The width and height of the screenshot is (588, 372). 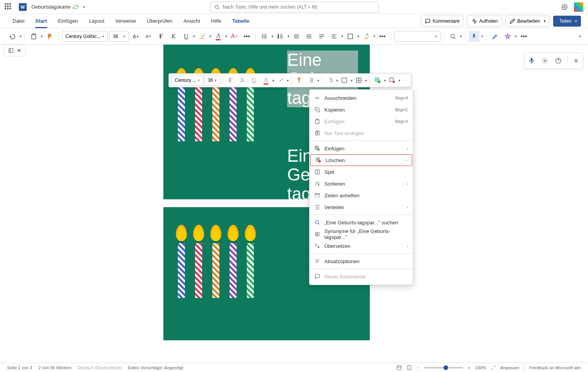 I want to click on dictate-button, so click(x=474, y=36).